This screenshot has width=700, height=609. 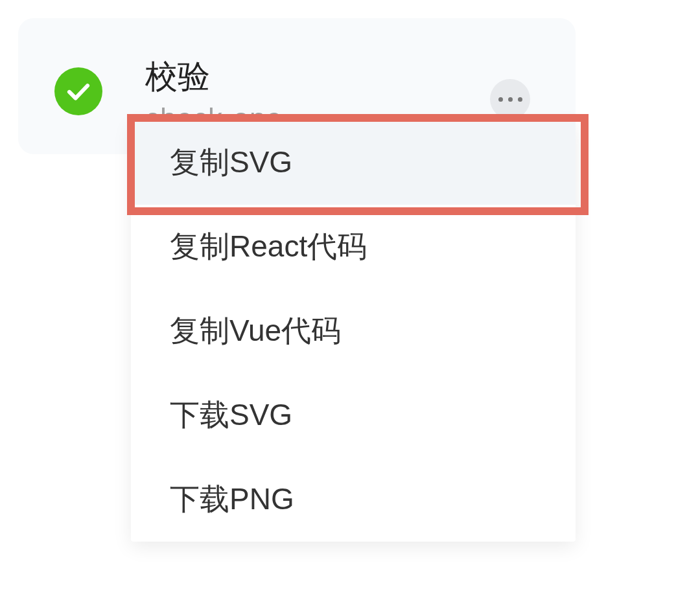 I want to click on check-one-icon, so click(x=78, y=91).